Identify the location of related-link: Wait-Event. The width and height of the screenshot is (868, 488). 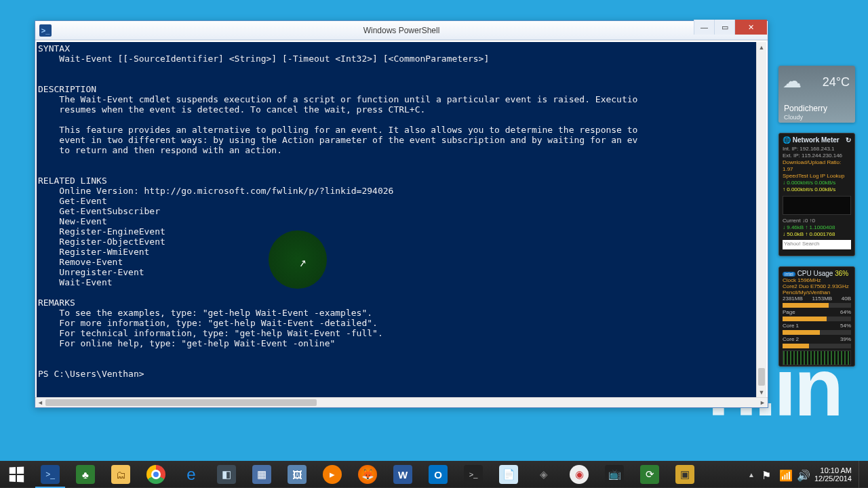
(75, 282).